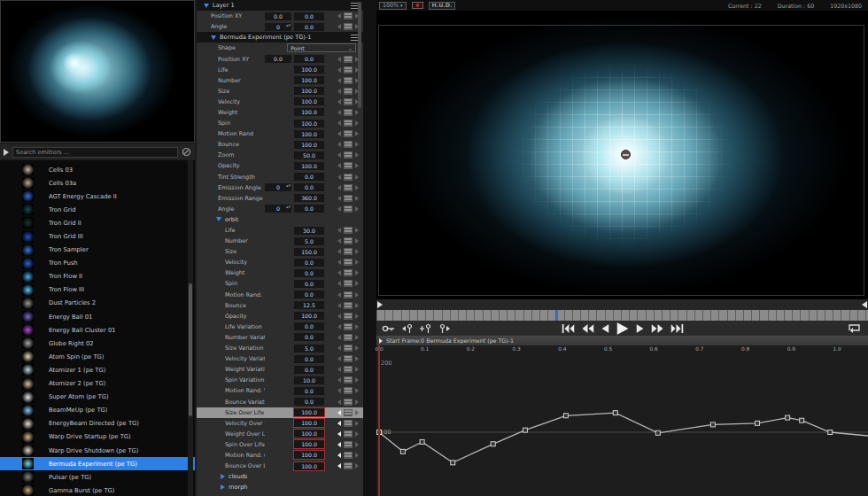 The height and width of the screenshot is (496, 868). Describe the element at coordinates (624, 438) in the screenshot. I see `size-over-life-curve` at that location.